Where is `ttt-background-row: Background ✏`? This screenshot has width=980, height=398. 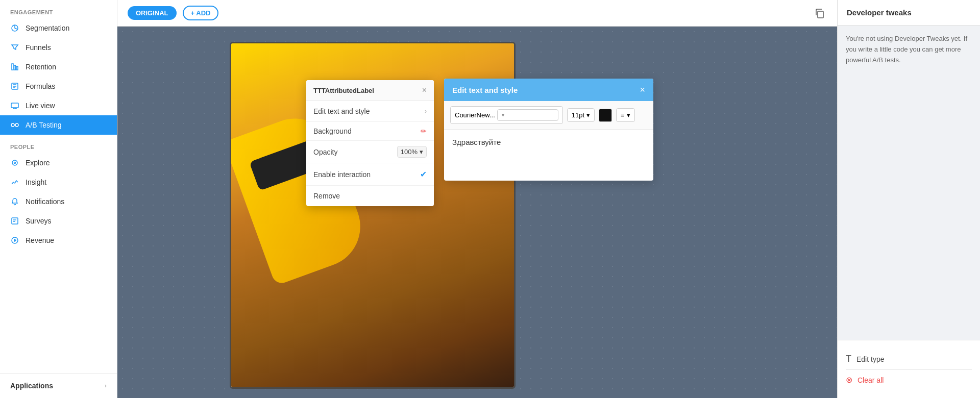
ttt-background-row: Background ✏ is located at coordinates (370, 132).